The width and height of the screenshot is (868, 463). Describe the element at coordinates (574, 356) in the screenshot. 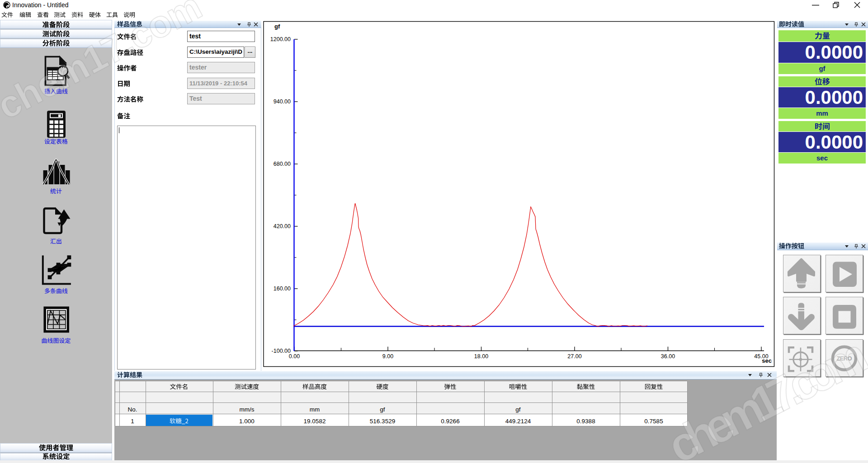

I see `svg-text: 27.00` at that location.